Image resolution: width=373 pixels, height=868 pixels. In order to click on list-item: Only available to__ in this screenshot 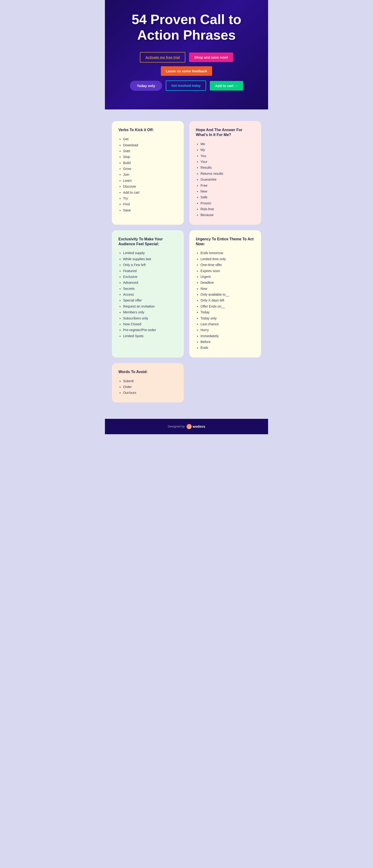, I will do `click(228, 294)`.